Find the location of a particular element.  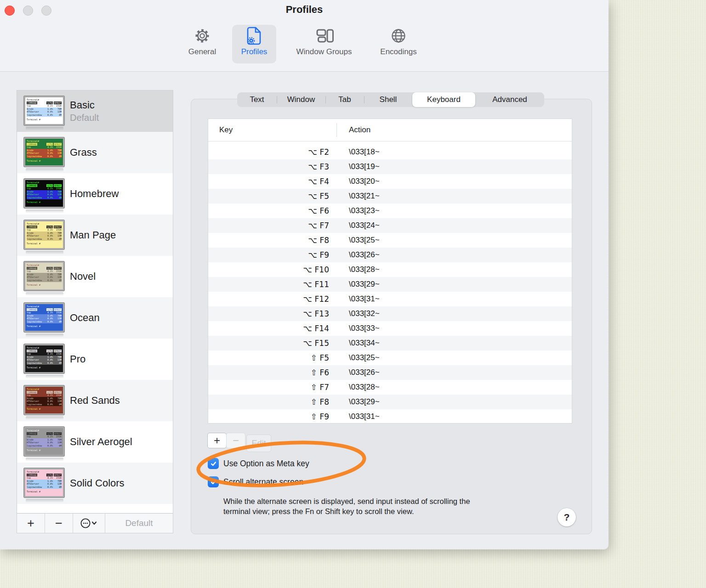

key-cell: ⌥ F12 is located at coordinates (268, 299).